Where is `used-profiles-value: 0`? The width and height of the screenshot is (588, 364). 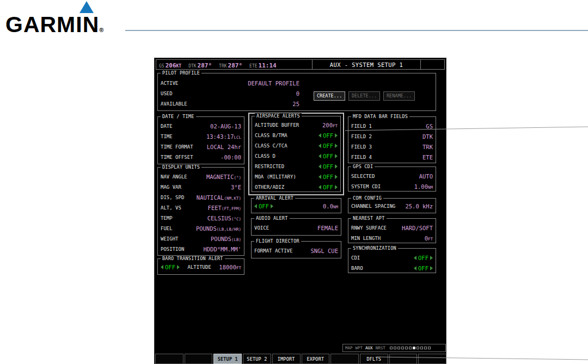 used-profiles-value: 0 is located at coordinates (298, 94).